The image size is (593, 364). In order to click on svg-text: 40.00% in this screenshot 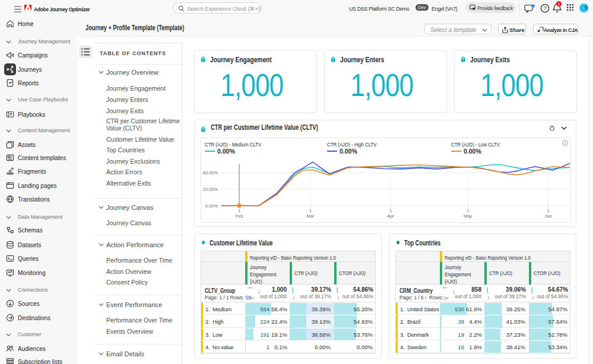, I will do `click(211, 173)`.